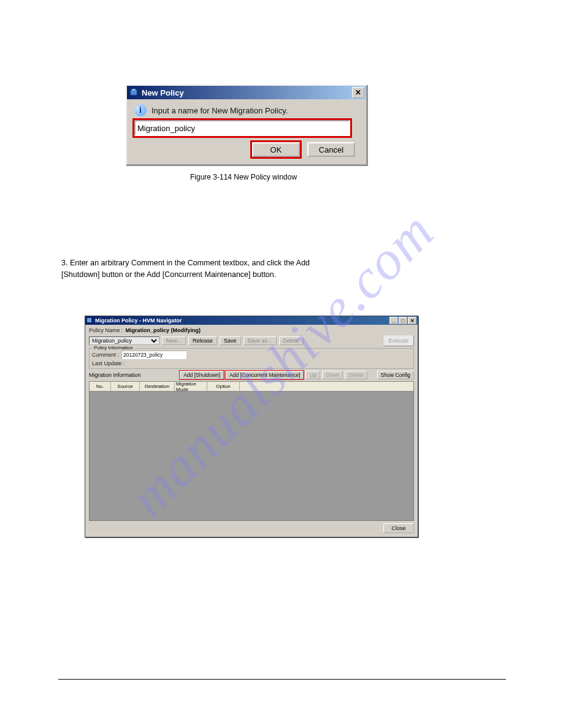 The height and width of the screenshot is (728, 563). What do you see at coordinates (243, 177) in the screenshot?
I see `figure-caption-1: Figure 3-114 New Policy window` at bounding box center [243, 177].